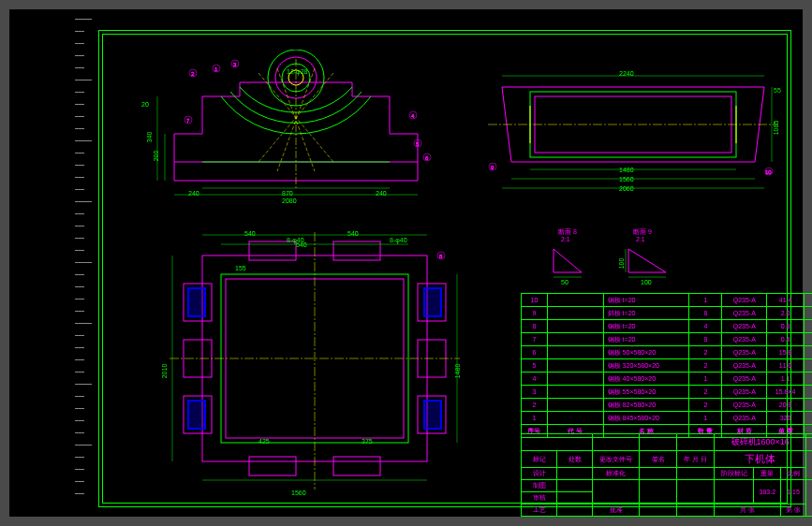 The image size is (812, 526). Describe the element at coordinates (667, 475) in the screenshot. I see `title-block: 破碎机1600×16 辽宁钢铁 下机体 标记 处数 更改文件号 签名 年 月 日…` at that location.